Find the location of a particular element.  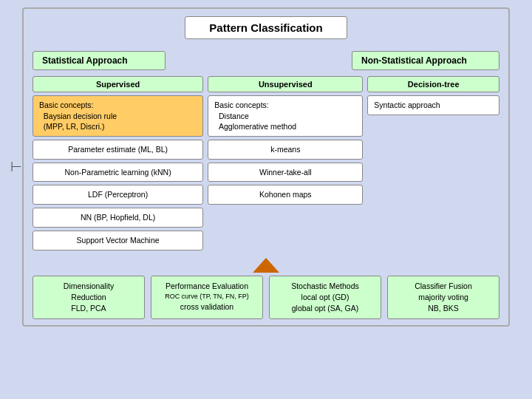

statistical-approach-box: Statistical Approach is located at coordinates (99, 61).